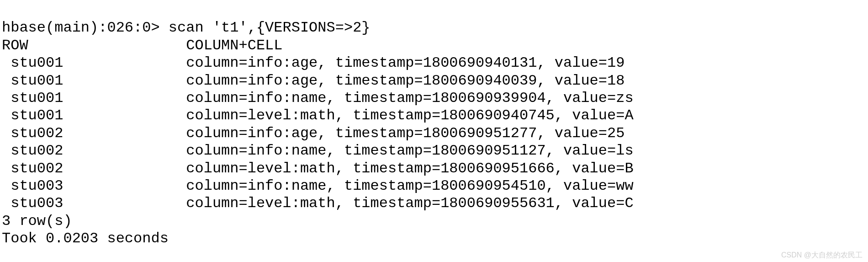 The width and height of the screenshot is (868, 262). Describe the element at coordinates (81, 27) in the screenshot. I see `shell-prompt: hbase(main):026:0>` at that location.